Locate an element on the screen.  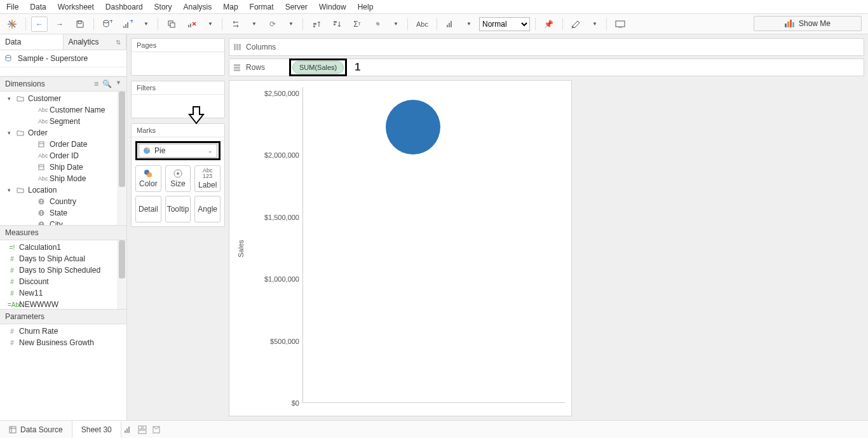
highlight-dropdown: ▼ is located at coordinates (595, 24).